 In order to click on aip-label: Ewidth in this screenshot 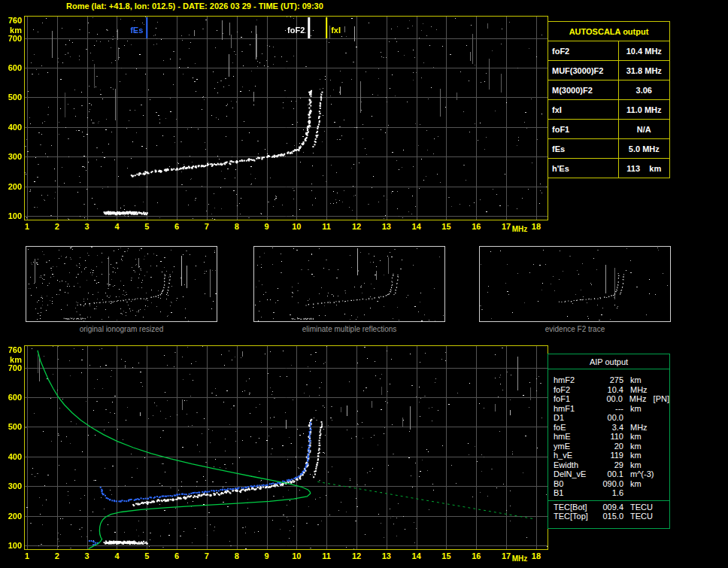, I will do `click(575, 465)`.